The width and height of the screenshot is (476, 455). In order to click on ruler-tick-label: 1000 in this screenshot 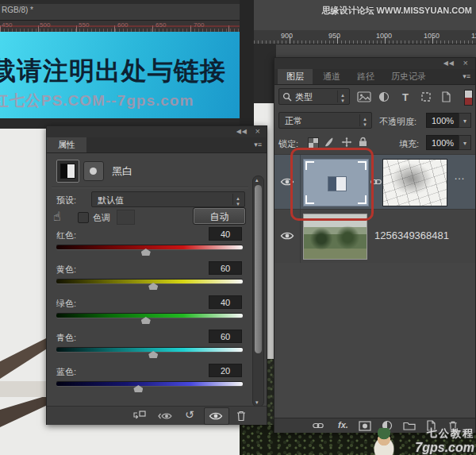, I will do `click(384, 36)`.